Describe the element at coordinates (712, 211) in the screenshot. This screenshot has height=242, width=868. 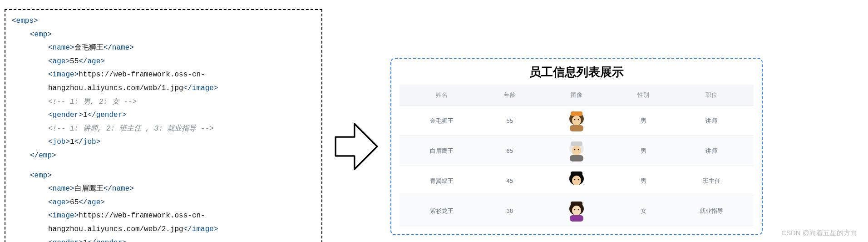
I see `cell-job: 就业指导` at that location.